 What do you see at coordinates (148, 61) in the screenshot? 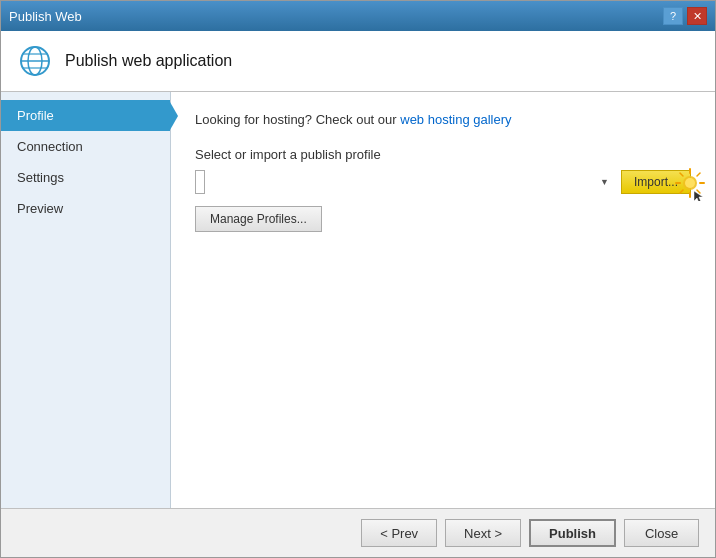
I see `header-title: Publish web application` at bounding box center [148, 61].